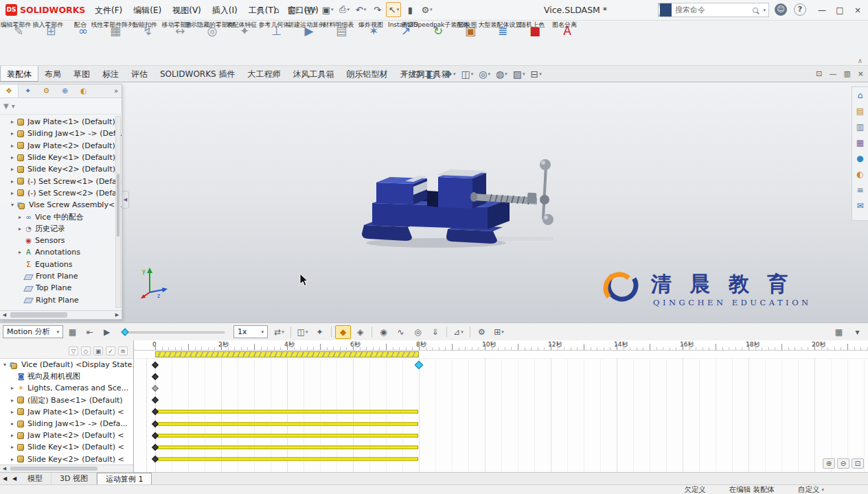 This screenshot has width=868, height=494. I want to click on select-arrow-icon: ↖▾, so click(393, 10).